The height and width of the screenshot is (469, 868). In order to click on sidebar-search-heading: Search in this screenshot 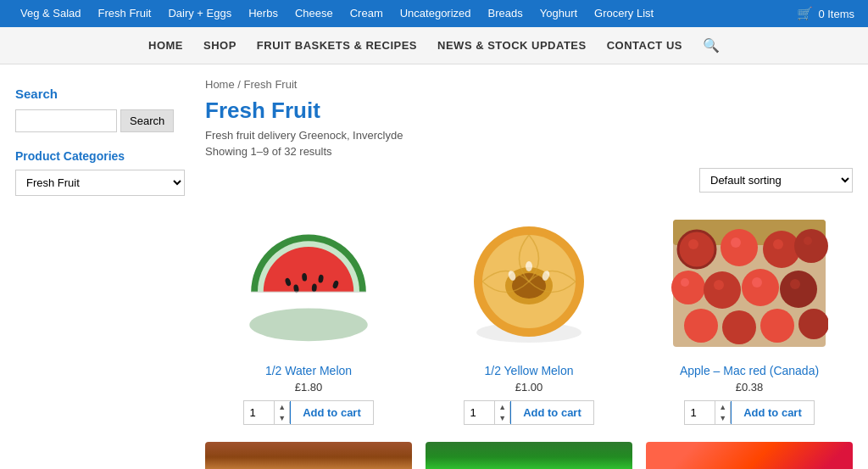, I will do `click(100, 93)`.